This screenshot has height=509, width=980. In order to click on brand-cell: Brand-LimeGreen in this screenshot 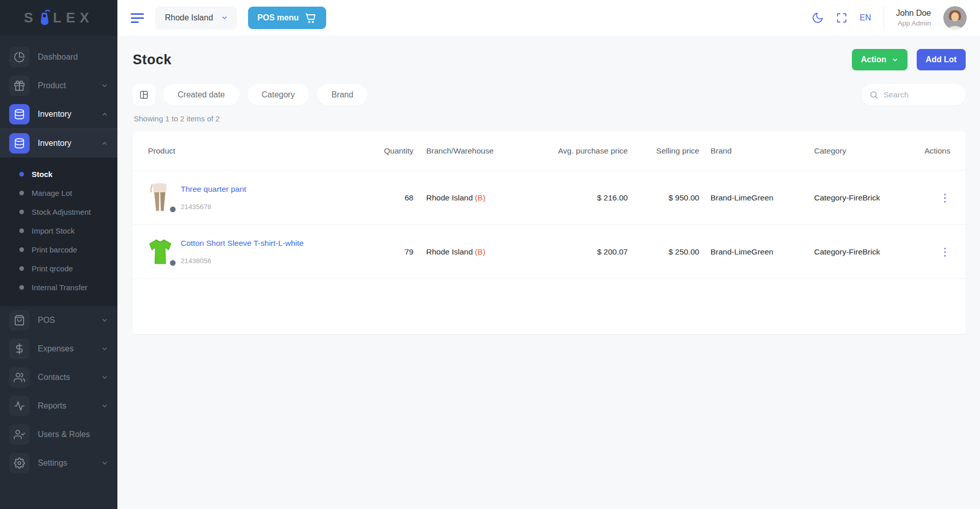, I will do `click(756, 252)`.